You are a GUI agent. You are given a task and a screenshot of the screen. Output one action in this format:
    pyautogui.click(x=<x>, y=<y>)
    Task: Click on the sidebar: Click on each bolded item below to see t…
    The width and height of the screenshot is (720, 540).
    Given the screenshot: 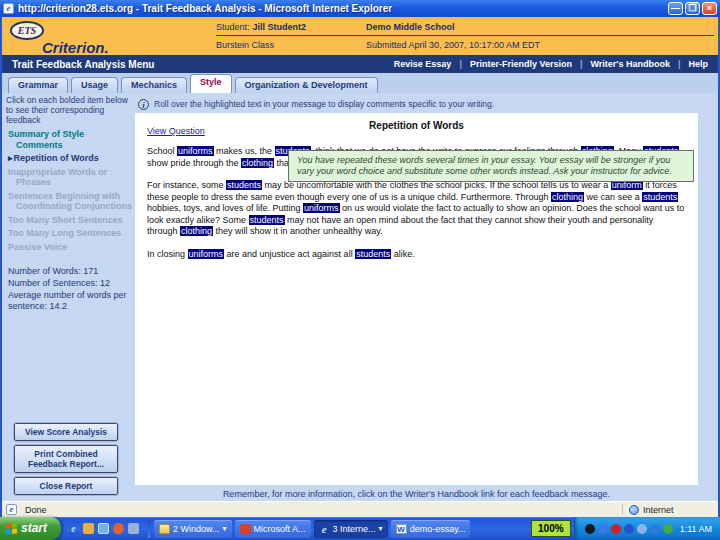 What is the action you would take?
    pyautogui.click(x=68, y=297)
    